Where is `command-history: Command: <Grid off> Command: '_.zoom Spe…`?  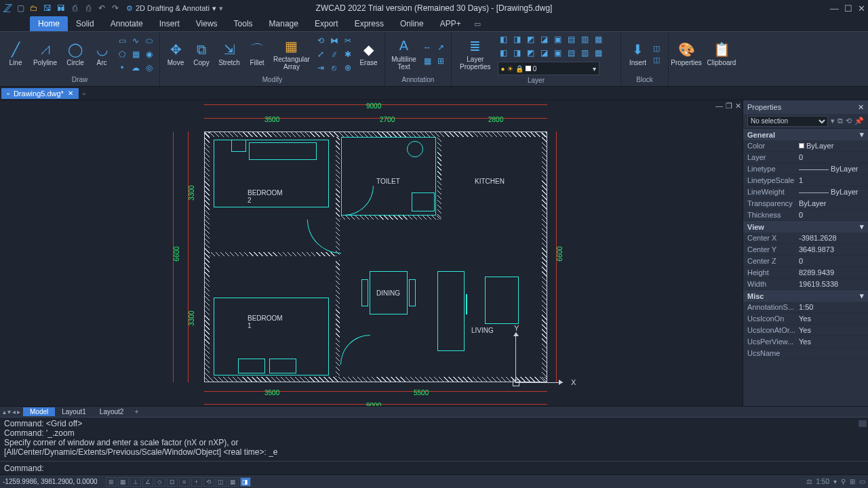 command-history: Command: <Grid off> Command: '_.zoom Spe… is located at coordinates (434, 439).